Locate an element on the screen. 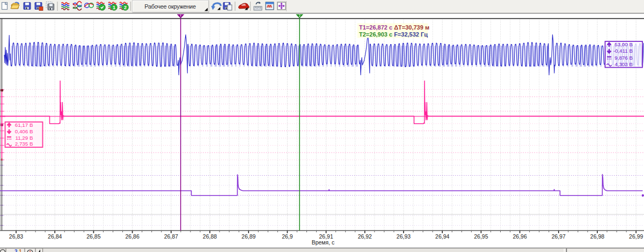 This screenshot has width=644, height=252. svg-text: T1=26,872 с ΔT=30,739 м is located at coordinates (394, 27).